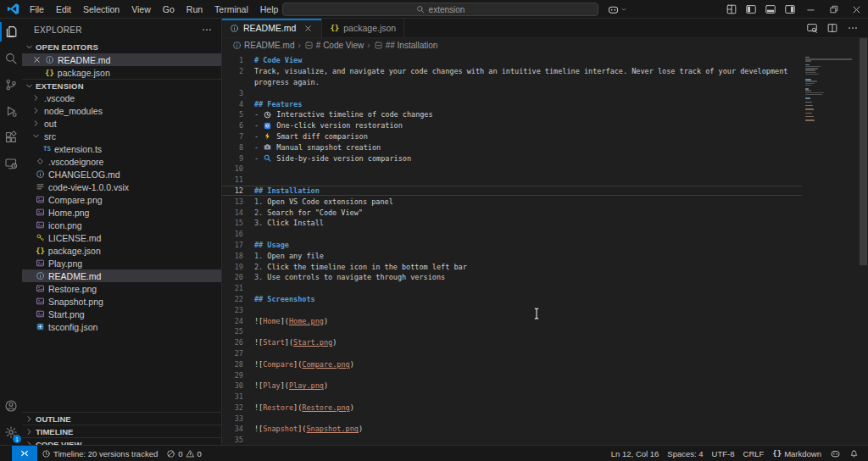 This screenshot has height=461, width=868. Describe the element at coordinates (102, 9) in the screenshot. I see `menu-selection: Selection` at that location.